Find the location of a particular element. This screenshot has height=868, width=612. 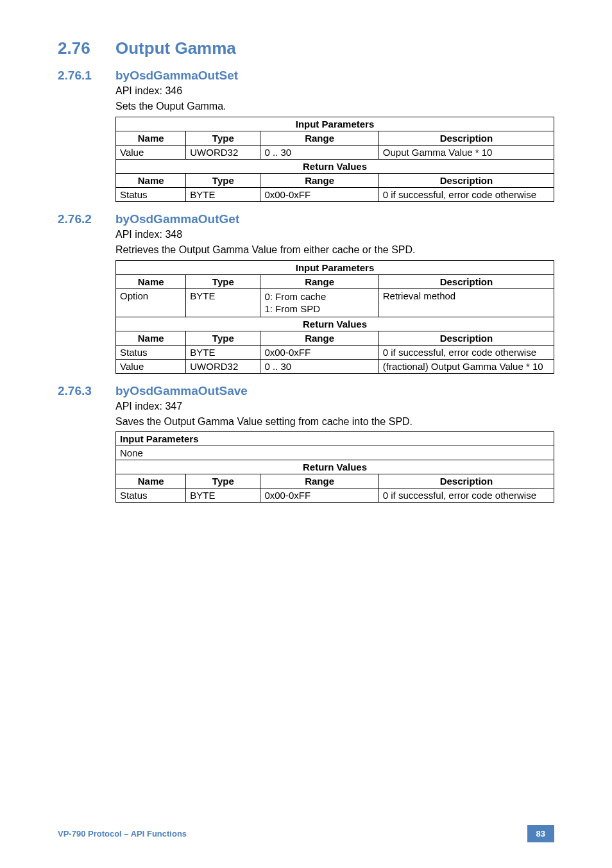

cell-description: Ouput Gamma Value * 10 is located at coordinates (466, 152).